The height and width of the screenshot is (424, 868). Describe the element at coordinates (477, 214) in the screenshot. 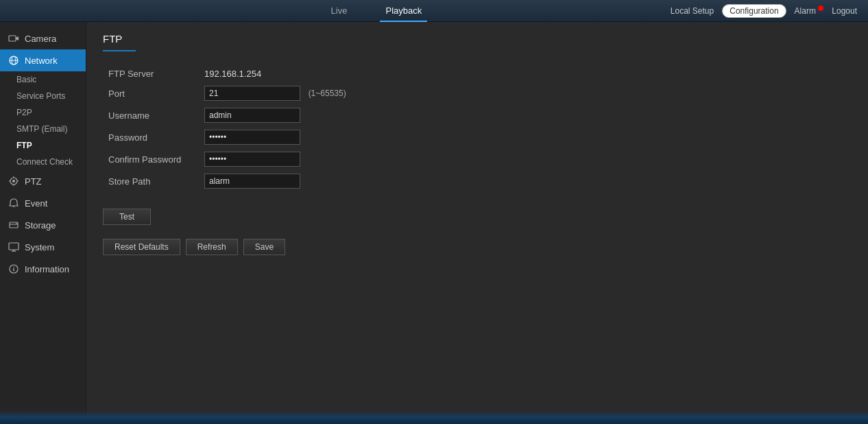

I see `test-btn-container: Test` at that location.